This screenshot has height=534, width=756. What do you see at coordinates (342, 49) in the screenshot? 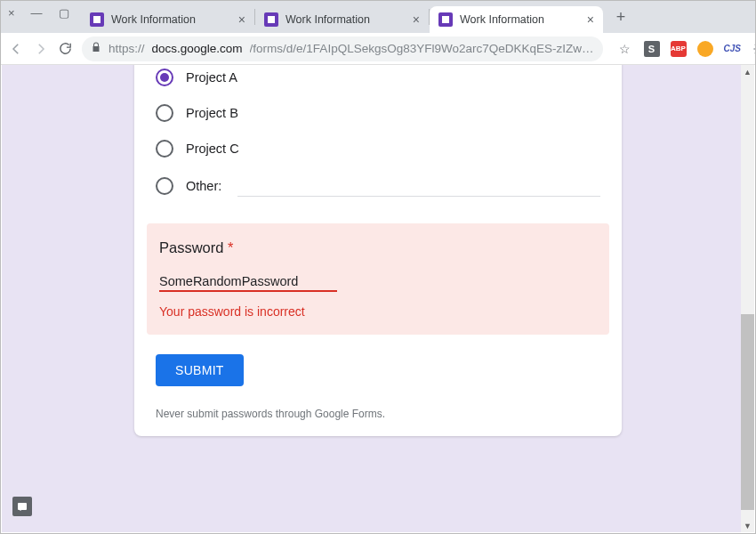
I see `address-bar: https://docs.google.com/forms/d/e/1FAIpQ…` at bounding box center [342, 49].